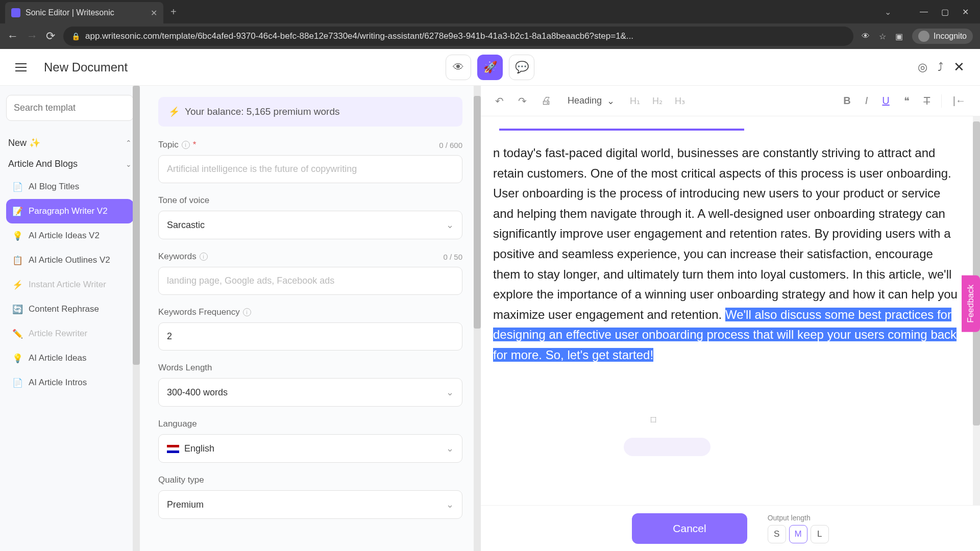  What do you see at coordinates (70, 211) in the screenshot?
I see `sidebar-item-paragraph-writer: 📝 Paragraph Writer V2` at bounding box center [70, 211].